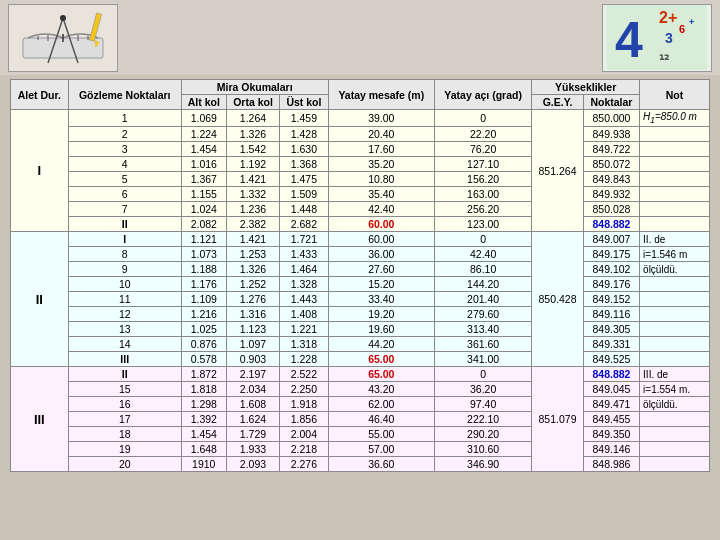 The image size is (720, 540). What do you see at coordinates (253, 254) in the screenshot?
I see `orta-kol-cell: 1.253` at bounding box center [253, 254].